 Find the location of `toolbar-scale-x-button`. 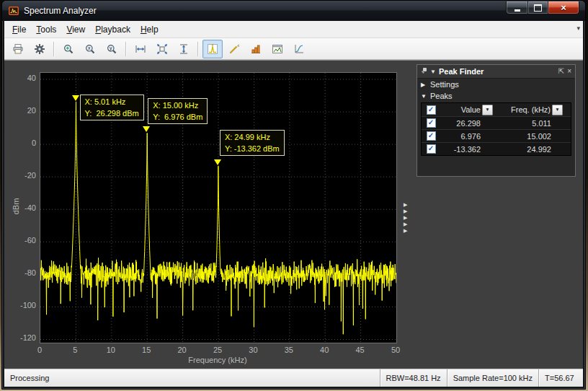

toolbar-scale-x-button is located at coordinates (141, 49).